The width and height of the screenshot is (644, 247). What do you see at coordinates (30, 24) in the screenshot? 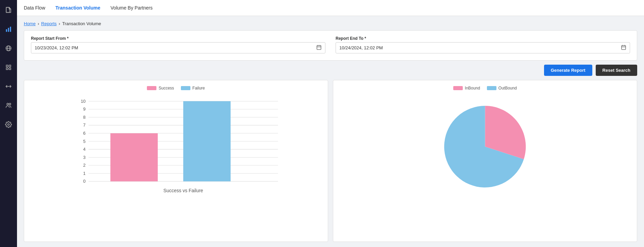
I see `breadcrumb-home: Home` at bounding box center [30, 24].